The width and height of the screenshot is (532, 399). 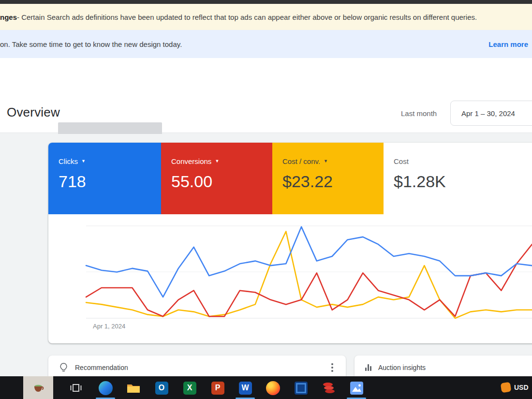 What do you see at coordinates (488, 113) in the screenshot?
I see `date-range-value: Apr 1 – 30, 2024` at bounding box center [488, 113].